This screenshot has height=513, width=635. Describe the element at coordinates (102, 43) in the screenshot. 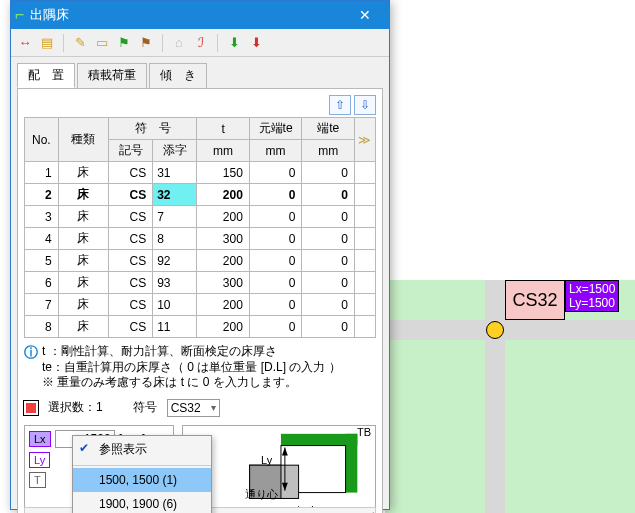

I see `block-icon: ▭` at that location.